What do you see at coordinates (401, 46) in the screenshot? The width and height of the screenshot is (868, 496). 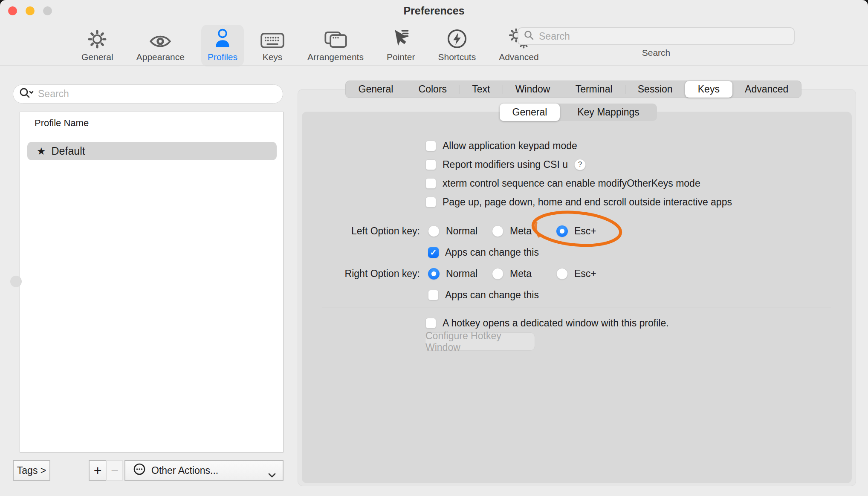 I see `toolbar-item-pointer: Pointer` at bounding box center [401, 46].